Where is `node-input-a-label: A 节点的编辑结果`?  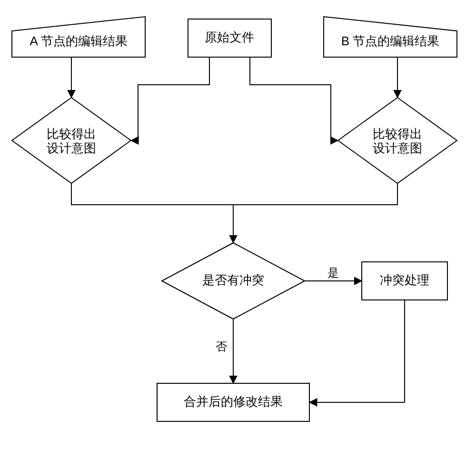
node-input-a-label: A 节点的编辑结果 is located at coordinates (78, 41).